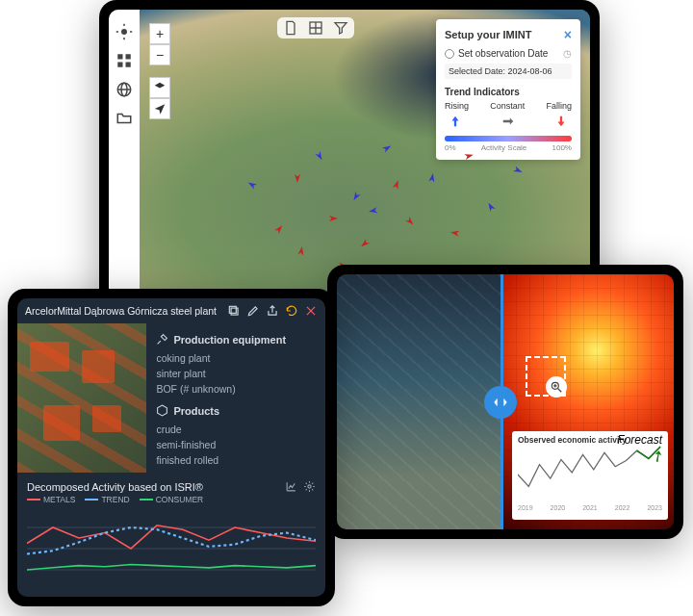 The image size is (693, 616). Describe the element at coordinates (291, 487) in the screenshot. I see `chart-icon` at that location.